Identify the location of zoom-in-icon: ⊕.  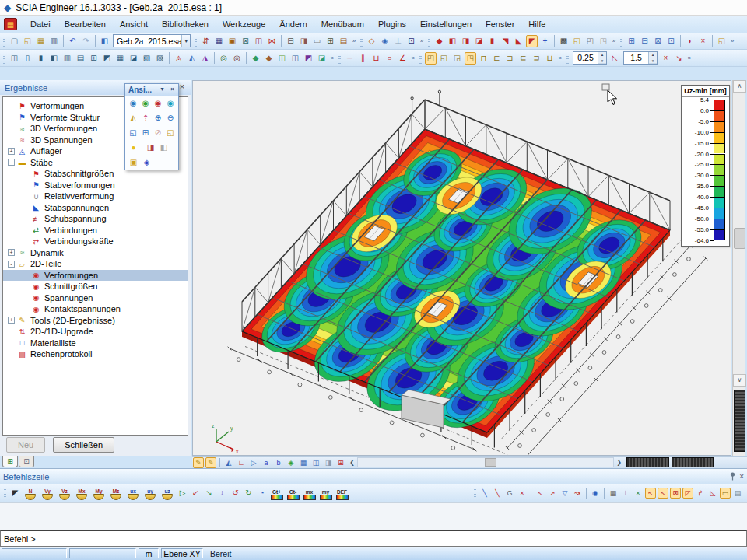
(158, 118).